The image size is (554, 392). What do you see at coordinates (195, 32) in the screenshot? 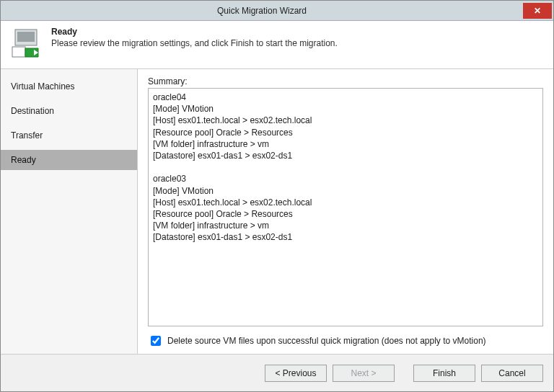
I see `page-title: Ready` at bounding box center [195, 32].